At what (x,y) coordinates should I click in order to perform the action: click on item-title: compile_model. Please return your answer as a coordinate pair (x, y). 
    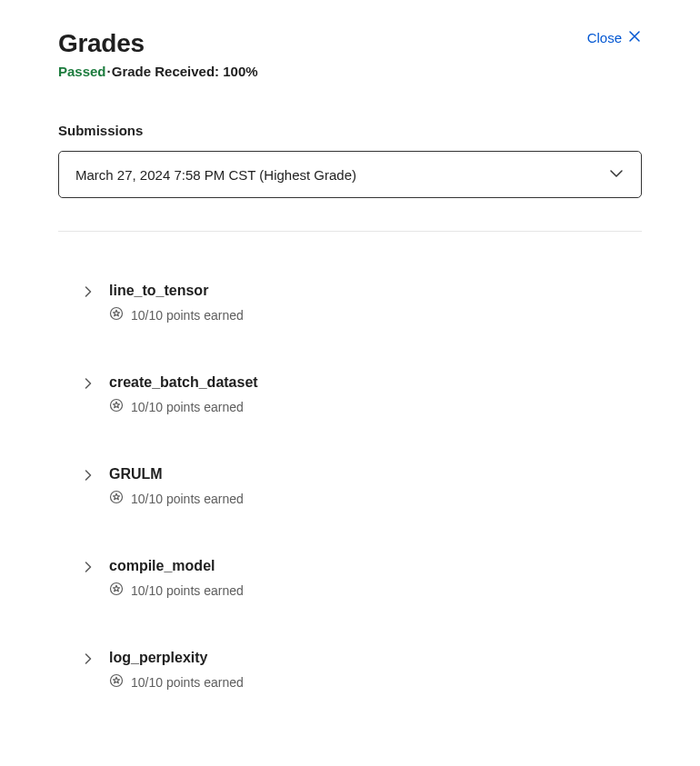
    Looking at the image, I should click on (176, 566).